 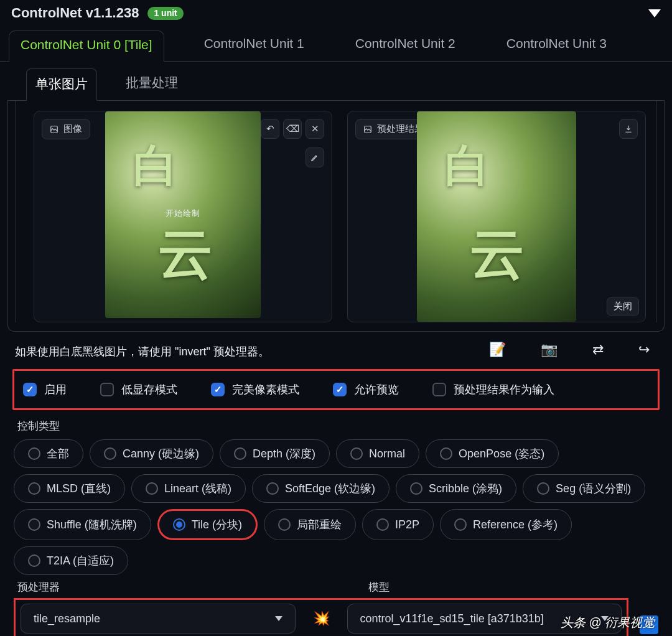 What do you see at coordinates (183, 213) in the screenshot?
I see `input-image-overlay-text: 开始绘制` at bounding box center [183, 213].